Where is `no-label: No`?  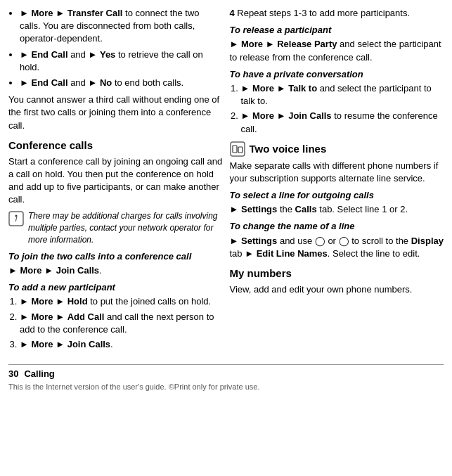
no-label: No is located at coordinates (105, 83).